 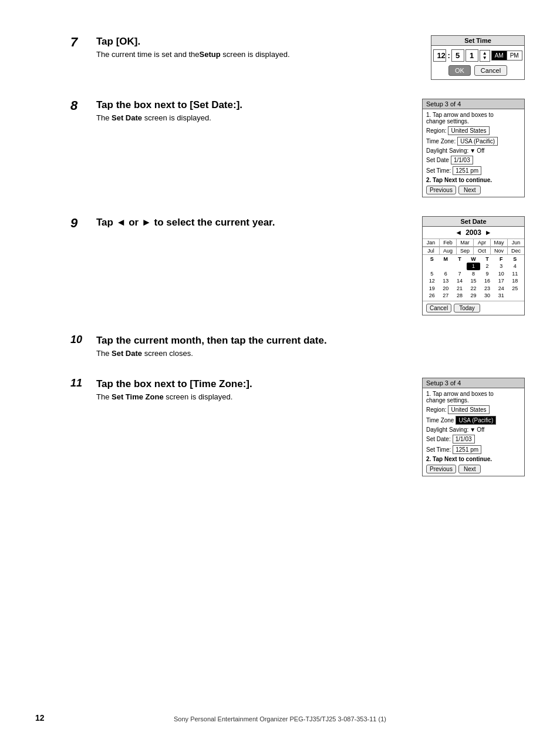 I want to click on month-aug: Aug, so click(x=448, y=251).